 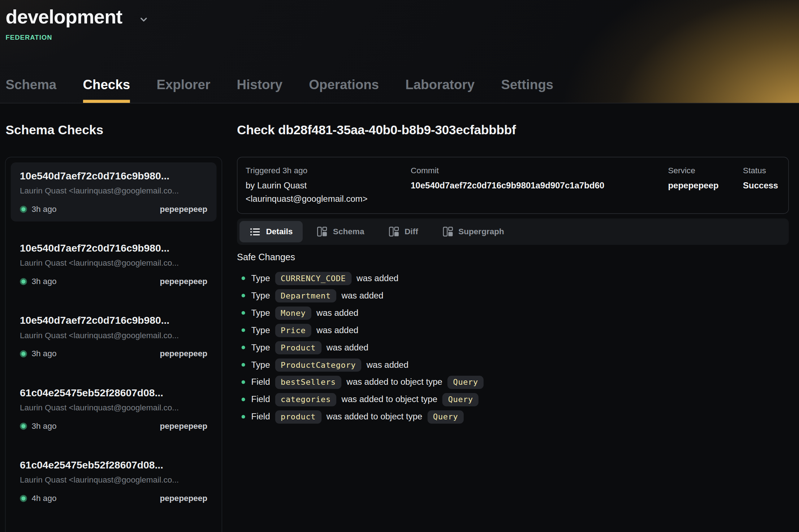 What do you see at coordinates (308, 382) in the screenshot?
I see `change-code-chip: bestSellers` at bounding box center [308, 382].